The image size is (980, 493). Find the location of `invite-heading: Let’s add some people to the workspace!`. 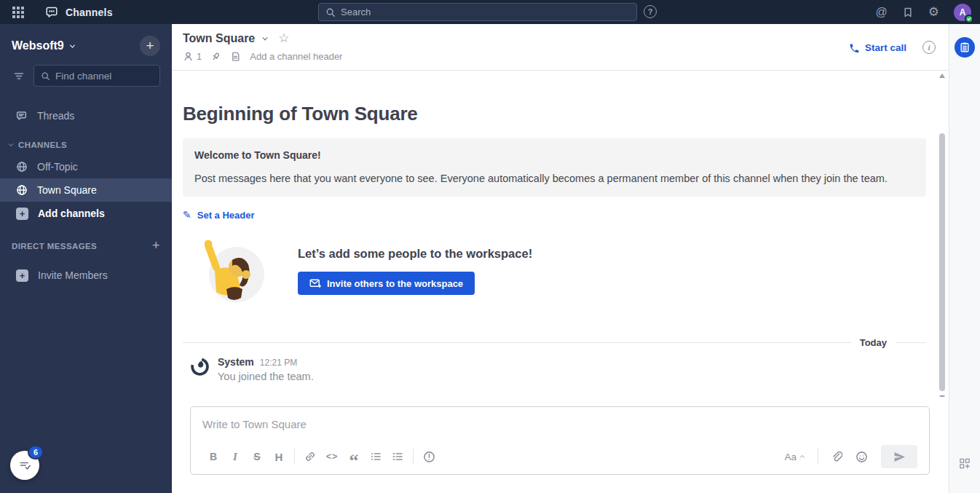

invite-heading: Let’s add some people to the workspace! is located at coordinates (415, 253).